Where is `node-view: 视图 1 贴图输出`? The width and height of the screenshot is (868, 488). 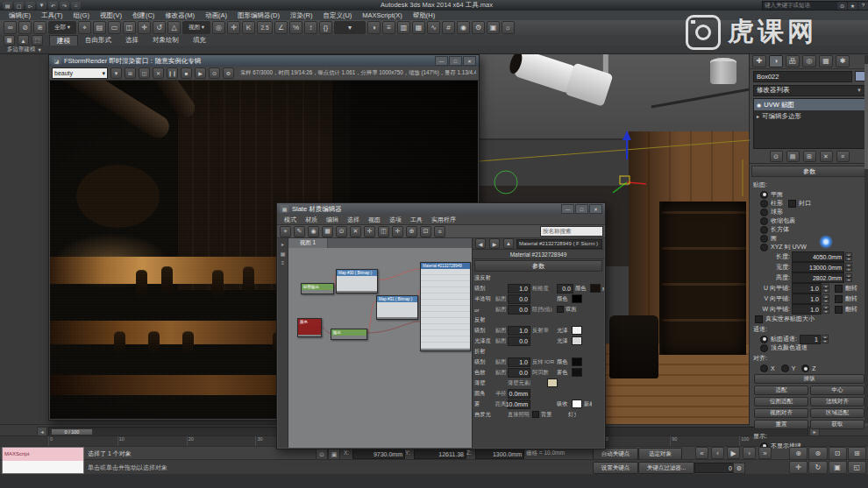 node-view: 视图 1 贴图输出 is located at coordinates (381, 343).